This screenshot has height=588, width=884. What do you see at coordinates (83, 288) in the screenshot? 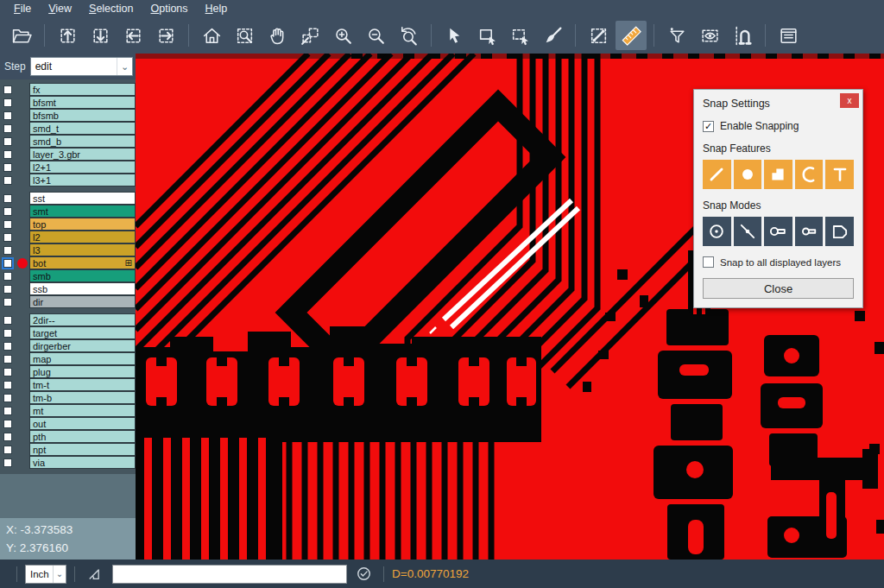
I see `layer-label-ssb: ssb` at bounding box center [83, 288].